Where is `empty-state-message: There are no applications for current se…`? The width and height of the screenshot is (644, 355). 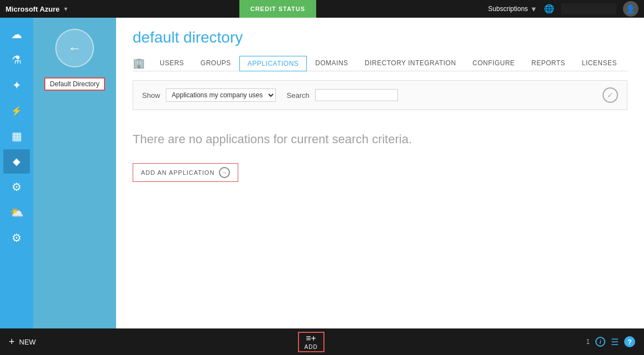
empty-state-message: There are no applications for current se… is located at coordinates (380, 139).